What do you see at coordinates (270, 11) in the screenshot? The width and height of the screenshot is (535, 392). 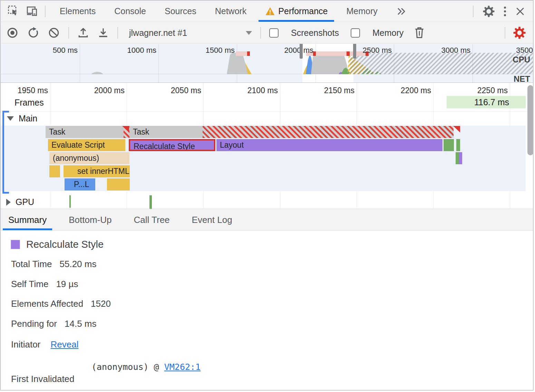 I see `warning-icon` at bounding box center [270, 11].